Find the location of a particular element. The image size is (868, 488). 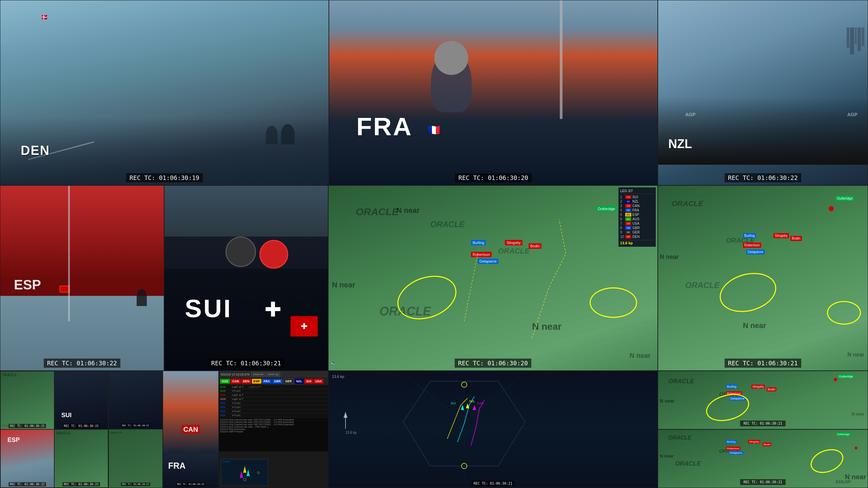

flag-fra: FRA is located at coordinates (267, 381).